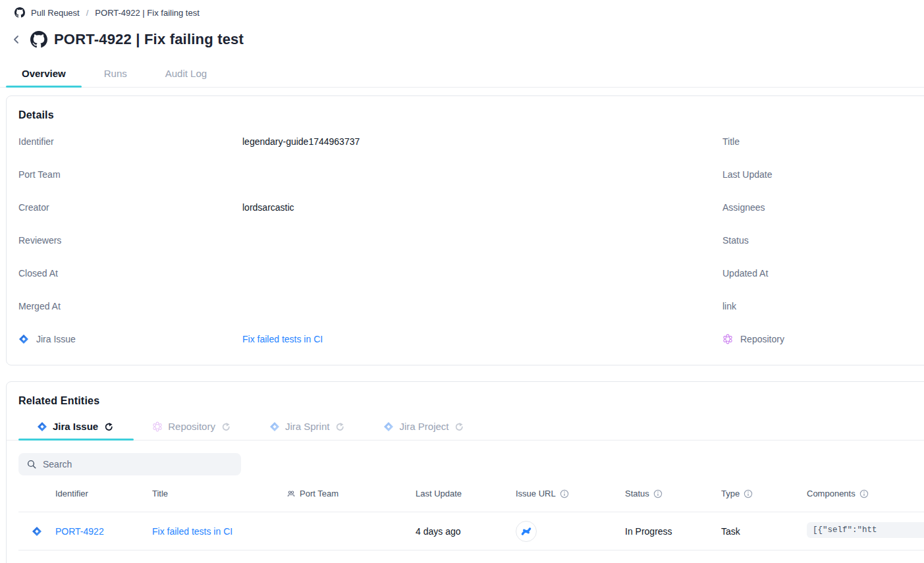  What do you see at coordinates (104, 531) in the screenshot?
I see `row-identifier-link: PORT-4922` at bounding box center [104, 531].